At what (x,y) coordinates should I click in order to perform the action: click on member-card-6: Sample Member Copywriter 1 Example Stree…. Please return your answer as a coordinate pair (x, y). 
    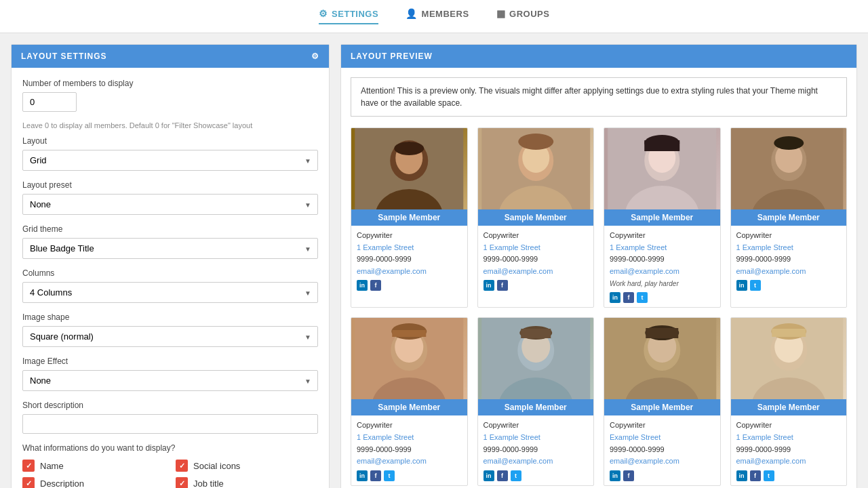
    Looking at the image, I should click on (536, 401).